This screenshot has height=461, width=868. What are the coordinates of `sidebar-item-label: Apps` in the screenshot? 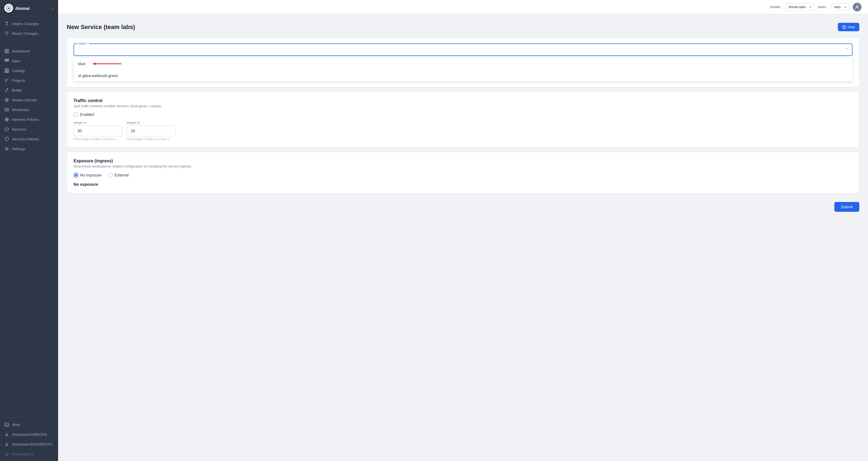 It's located at (16, 61).